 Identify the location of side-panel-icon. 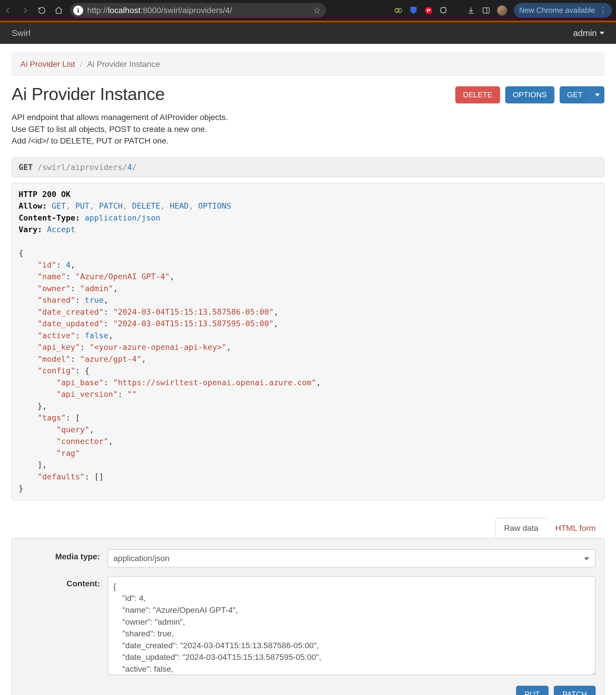
(486, 11).